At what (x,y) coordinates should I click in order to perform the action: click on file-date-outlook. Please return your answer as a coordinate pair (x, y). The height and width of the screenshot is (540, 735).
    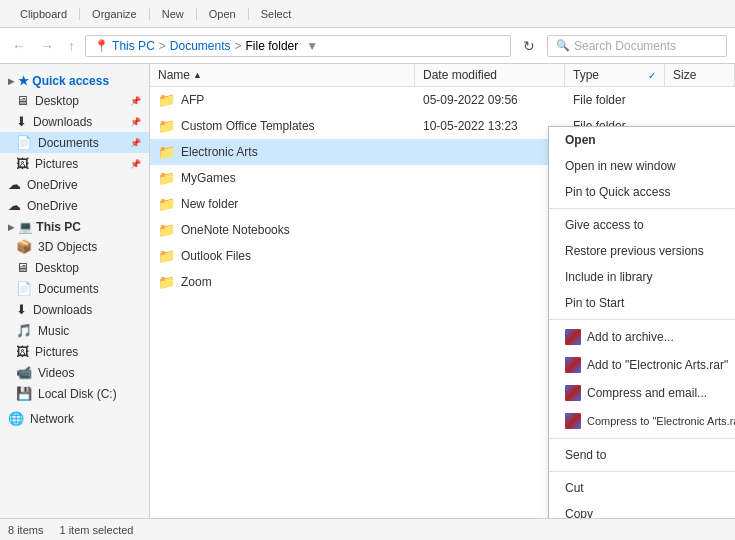
    Looking at the image, I should click on (490, 256).